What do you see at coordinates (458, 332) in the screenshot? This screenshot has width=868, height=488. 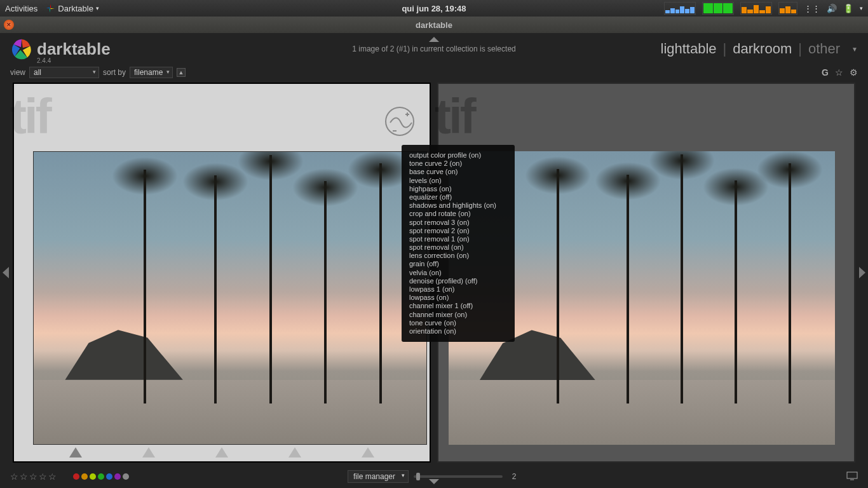 I see `history-entry: orientation (on)` at bounding box center [458, 332].